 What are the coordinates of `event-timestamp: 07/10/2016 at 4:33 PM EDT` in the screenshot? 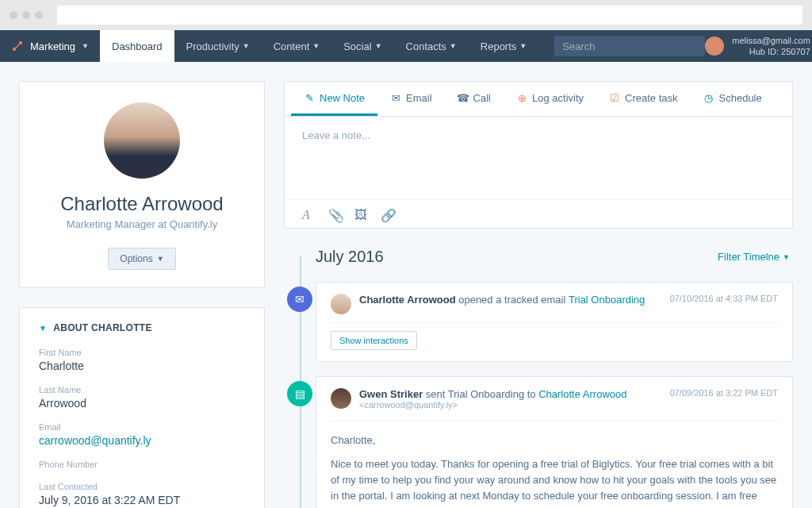 It's located at (724, 298).